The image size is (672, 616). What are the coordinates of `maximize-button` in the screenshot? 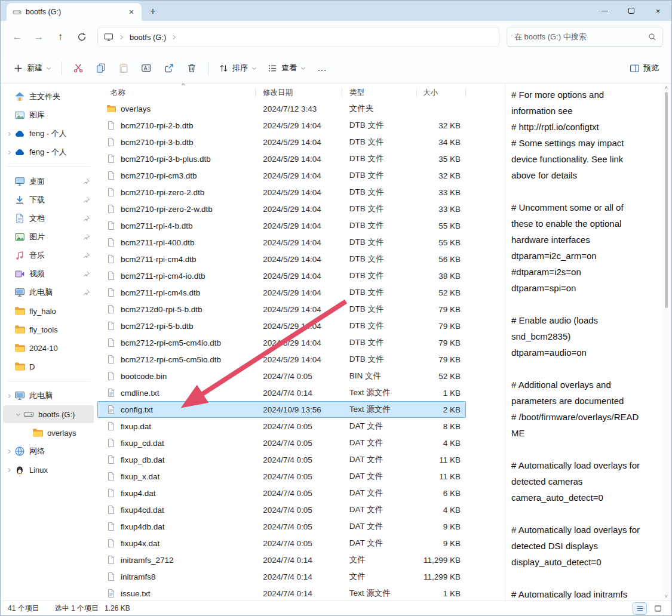 It's located at (631, 11).